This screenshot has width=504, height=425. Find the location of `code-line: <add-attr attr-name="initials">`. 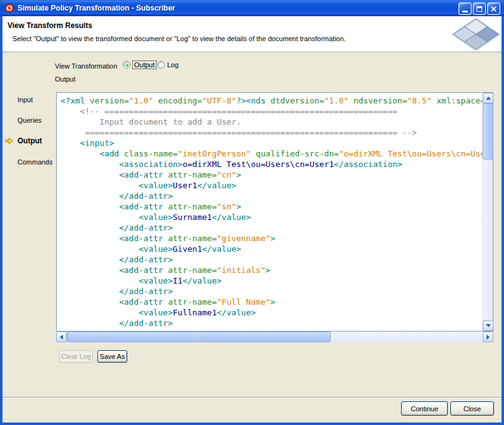

code-line: <add-attr attr-name="initials"> is located at coordinates (271, 270).